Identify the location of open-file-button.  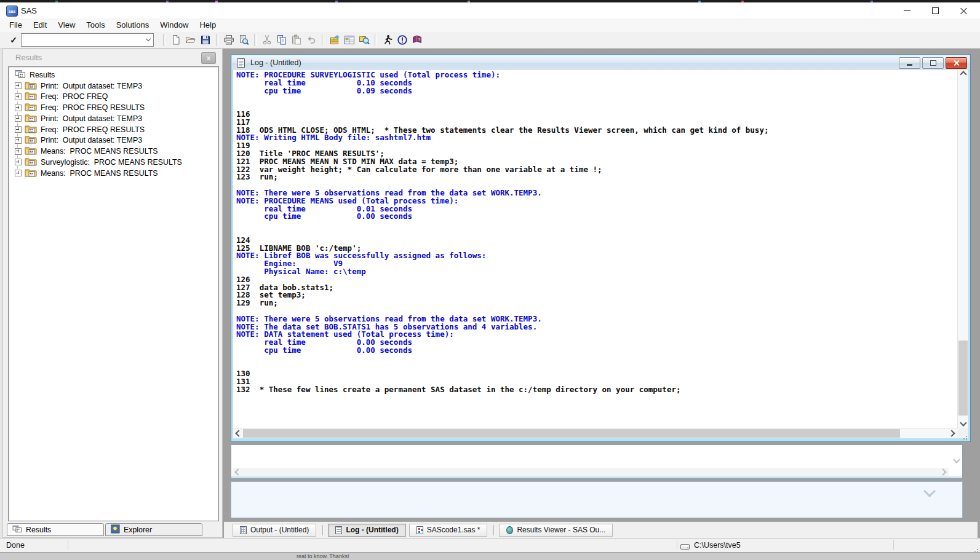
(191, 40).